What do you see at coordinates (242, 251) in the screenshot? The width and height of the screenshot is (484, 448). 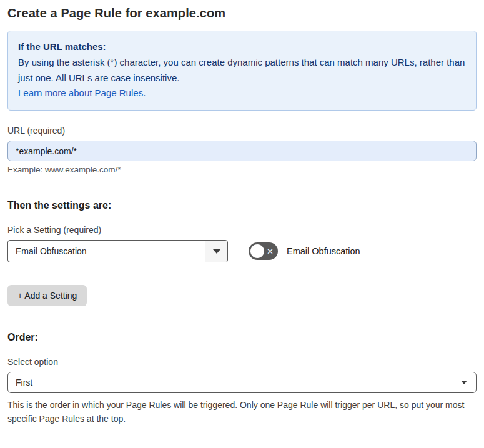 I see `setting-row: Email Obfuscation ✕ Email Obfuscation` at bounding box center [242, 251].